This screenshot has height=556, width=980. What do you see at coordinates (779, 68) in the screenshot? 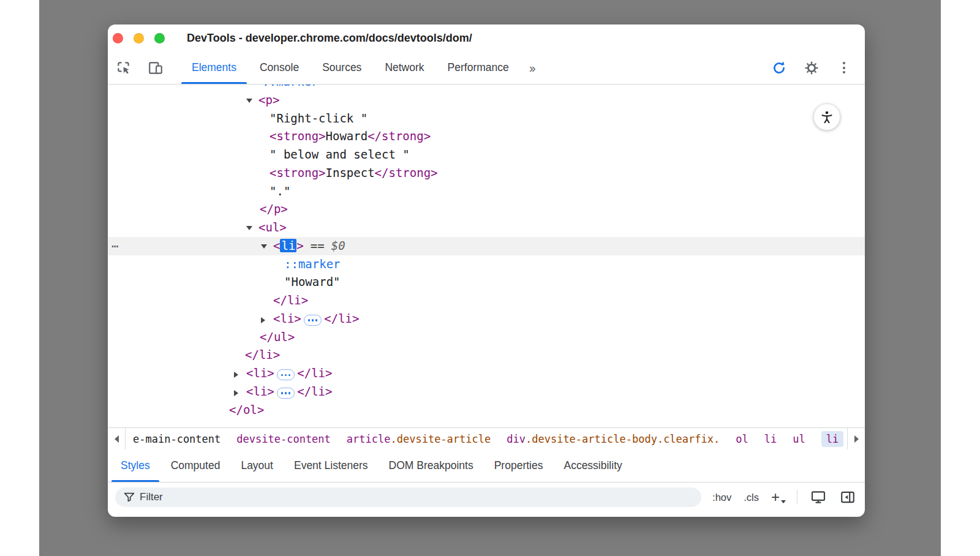
I see `sync-icon` at bounding box center [779, 68].